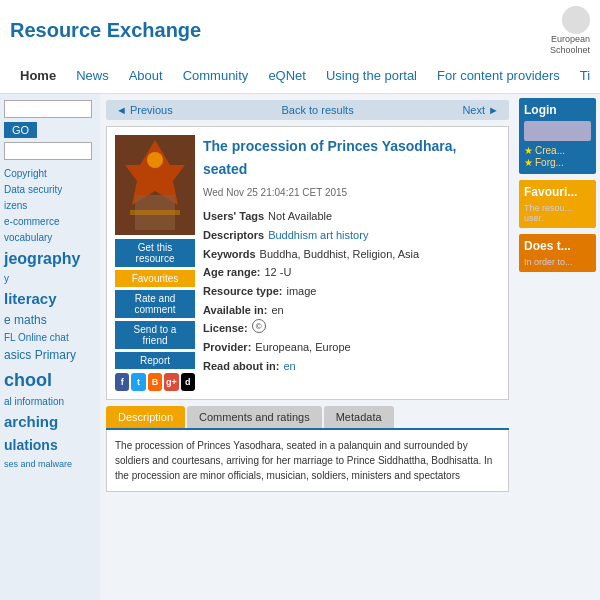  What do you see at coordinates (558, 131) in the screenshot?
I see `login-form-placeholder` at bounding box center [558, 131].